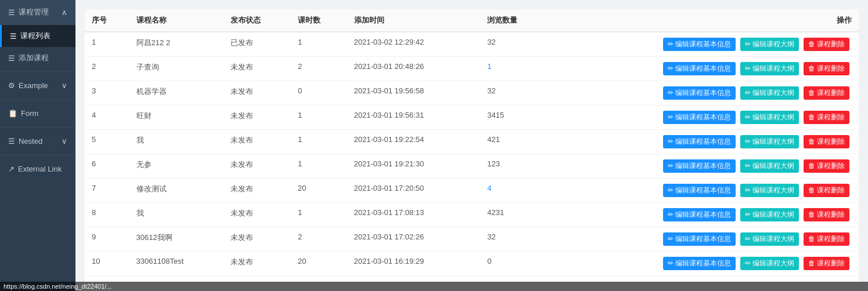 The image size is (868, 291). Describe the element at coordinates (319, 93) in the screenshot. I see `cell-hours: 0` at that location.